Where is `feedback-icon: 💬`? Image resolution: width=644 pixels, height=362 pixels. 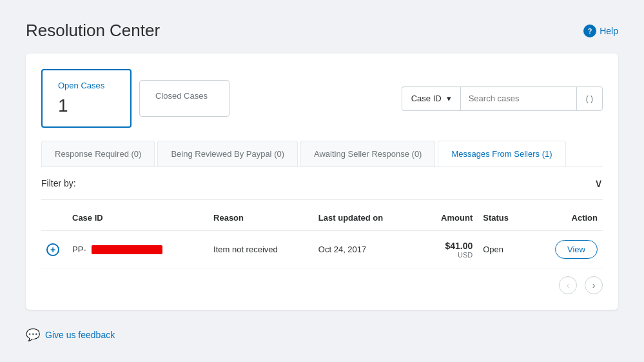
feedback-icon: 💬 is located at coordinates (33, 335).